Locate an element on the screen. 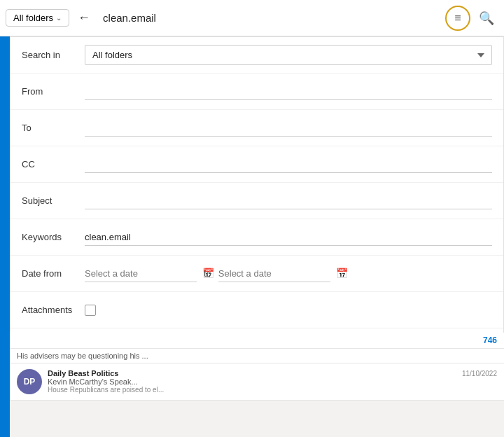 The image size is (504, 437). email-sender-2: Daily Beast Politics is located at coordinates (83, 373).